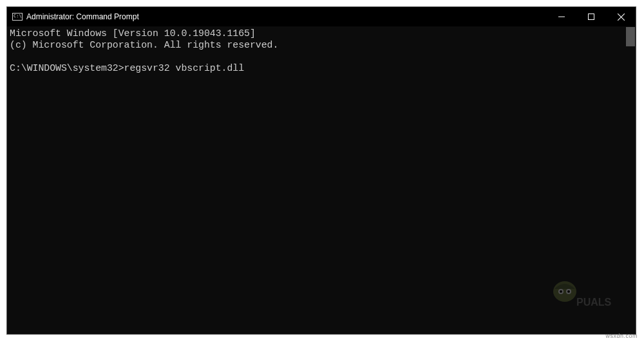 The width and height of the screenshot is (644, 343). What do you see at coordinates (630, 37) in the screenshot?
I see `scrollbar-thumb` at bounding box center [630, 37].